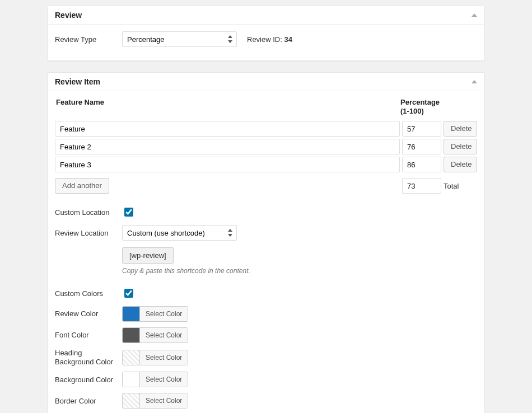  What do you see at coordinates (422, 186) in the screenshot?
I see `total-input` at bounding box center [422, 186].